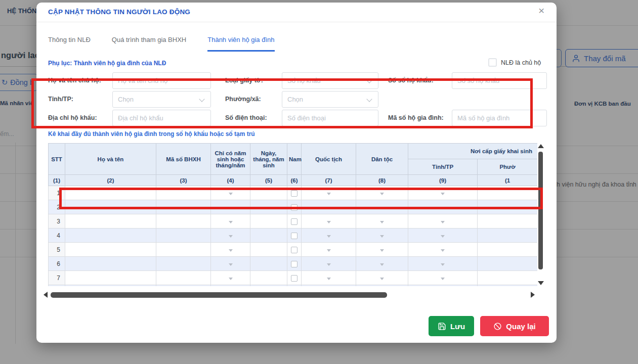 The height and width of the screenshot is (364, 638). Describe the element at coordinates (69, 43) in the screenshot. I see `tab-0: Thông tin NLĐ` at that location.